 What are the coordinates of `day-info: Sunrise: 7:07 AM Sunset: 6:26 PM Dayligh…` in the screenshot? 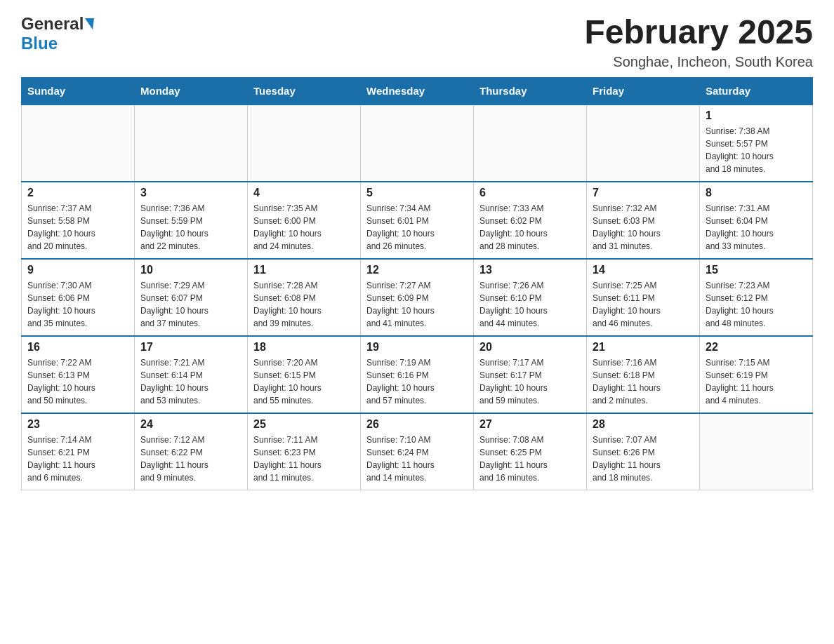 It's located at (643, 459).